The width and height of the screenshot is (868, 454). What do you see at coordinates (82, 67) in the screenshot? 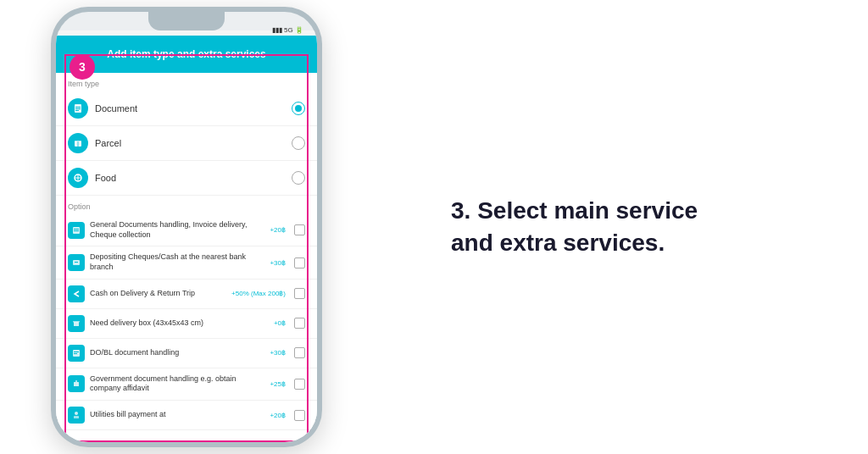
I see `step-badge: 3` at bounding box center [82, 67].